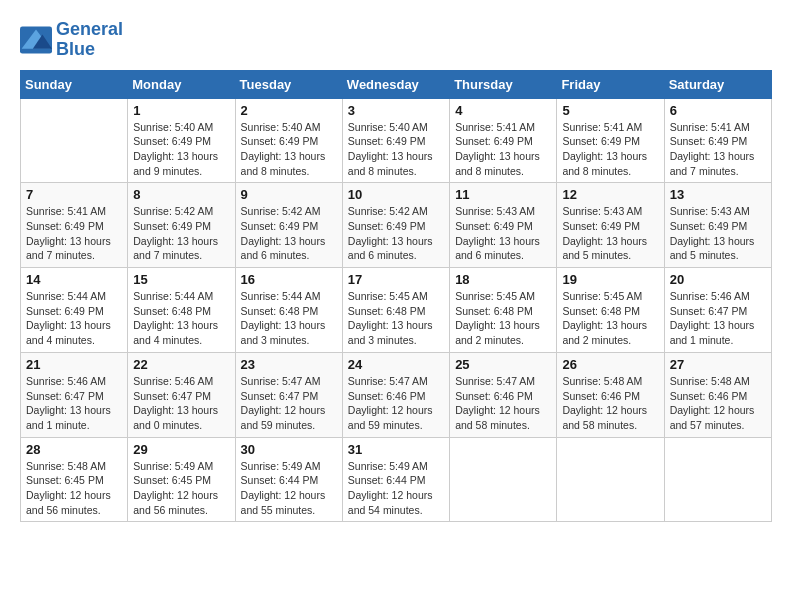 The width and height of the screenshot is (792, 612). Describe the element at coordinates (182, 226) in the screenshot. I see `calendar-cell: 8Sunrise: 5:42 AMSunset: 6:49 PMDaylight…` at that location.